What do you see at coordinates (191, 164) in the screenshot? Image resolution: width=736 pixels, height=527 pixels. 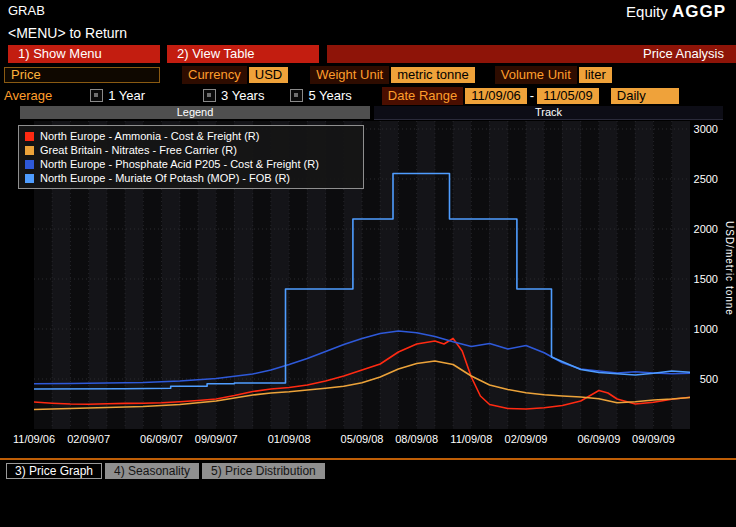 I see `legend-item: North Europe - Phosphate Acid P205 - Cos…` at bounding box center [191, 164].